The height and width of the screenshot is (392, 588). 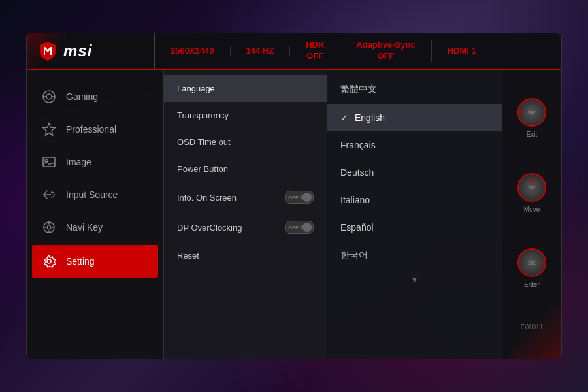 I want to click on move-button-group: ▲ BK Move, so click(x=532, y=193).